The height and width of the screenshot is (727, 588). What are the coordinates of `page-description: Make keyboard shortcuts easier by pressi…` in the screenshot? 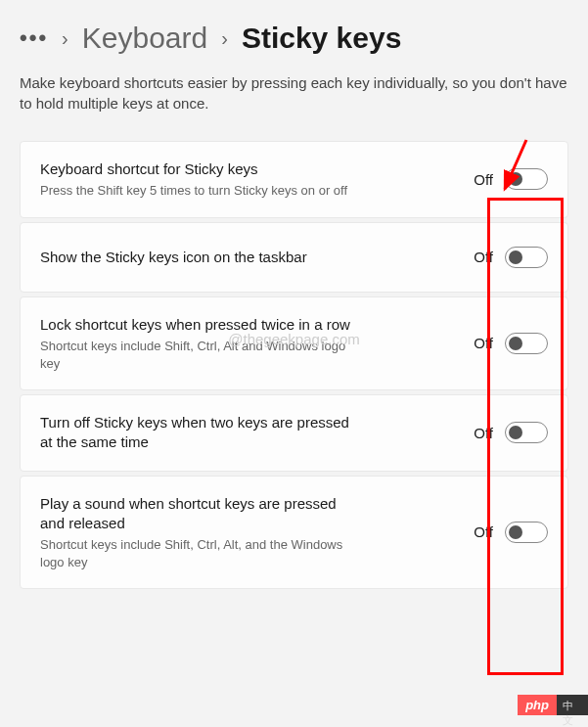 It's located at (294, 93).